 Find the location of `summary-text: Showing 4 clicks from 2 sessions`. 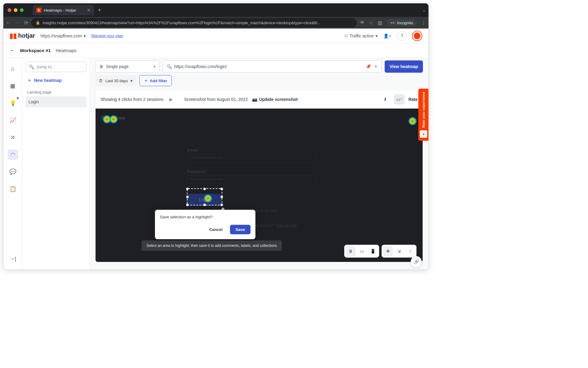

summary-text: Showing 4 clicks from 2 sessions is located at coordinates (132, 99).